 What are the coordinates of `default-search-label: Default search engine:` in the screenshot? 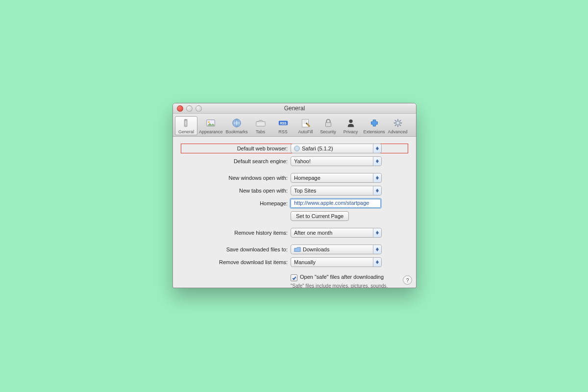 It's located at (236, 161).